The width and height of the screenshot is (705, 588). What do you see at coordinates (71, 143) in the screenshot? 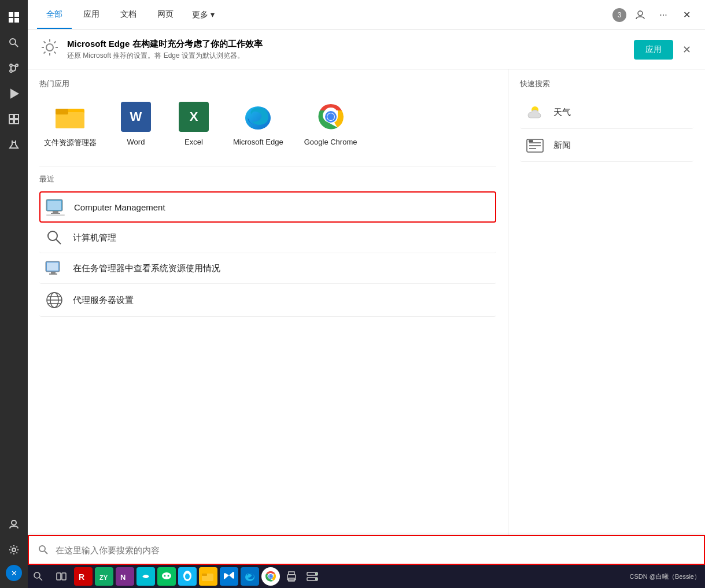
I see `app-label-file-explorer: 文件资源管理器` at bounding box center [71, 143].